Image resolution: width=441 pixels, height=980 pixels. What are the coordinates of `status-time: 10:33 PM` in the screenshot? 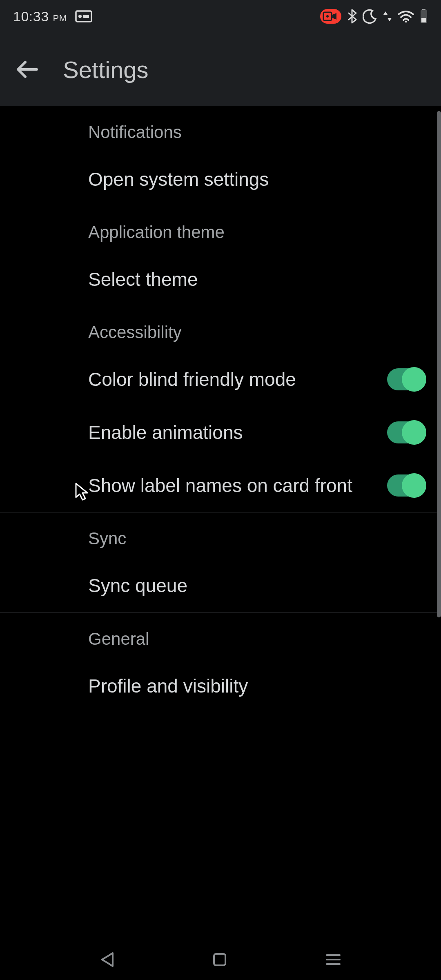 It's located at (40, 16).